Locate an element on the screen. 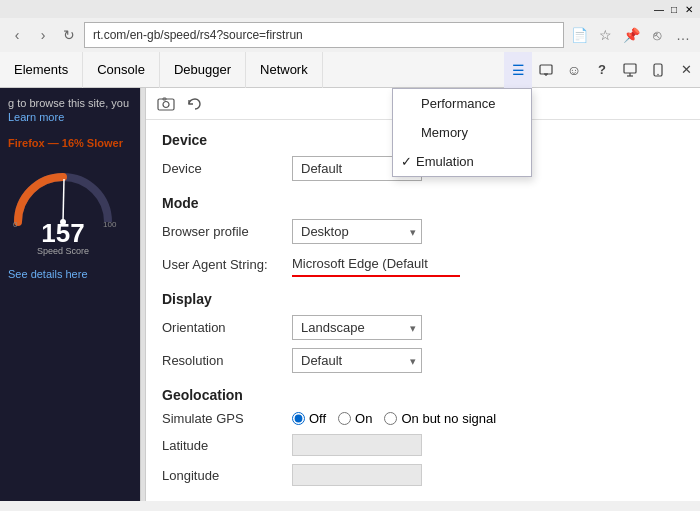 The height and width of the screenshot is (511, 700). dropdown-item-memory: Memory is located at coordinates (462, 132).